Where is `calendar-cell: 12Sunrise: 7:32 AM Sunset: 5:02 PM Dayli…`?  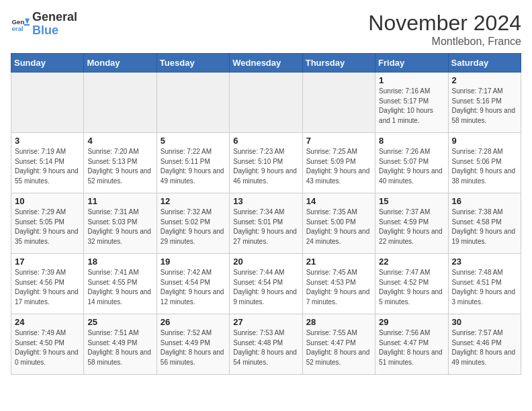 calendar-cell: 12Sunrise: 7:32 AM Sunset: 5:02 PM Dayli… is located at coordinates (193, 224).